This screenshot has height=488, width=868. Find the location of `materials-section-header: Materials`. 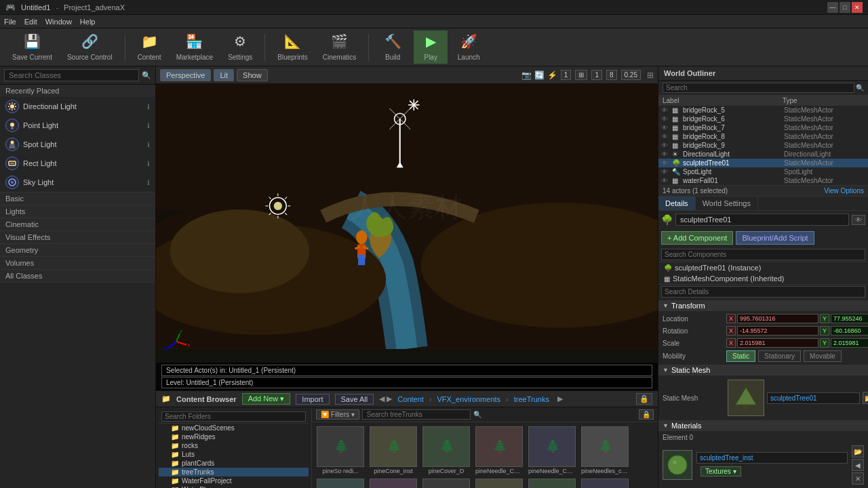

materials-section-header: Materials is located at coordinates (764, 426).